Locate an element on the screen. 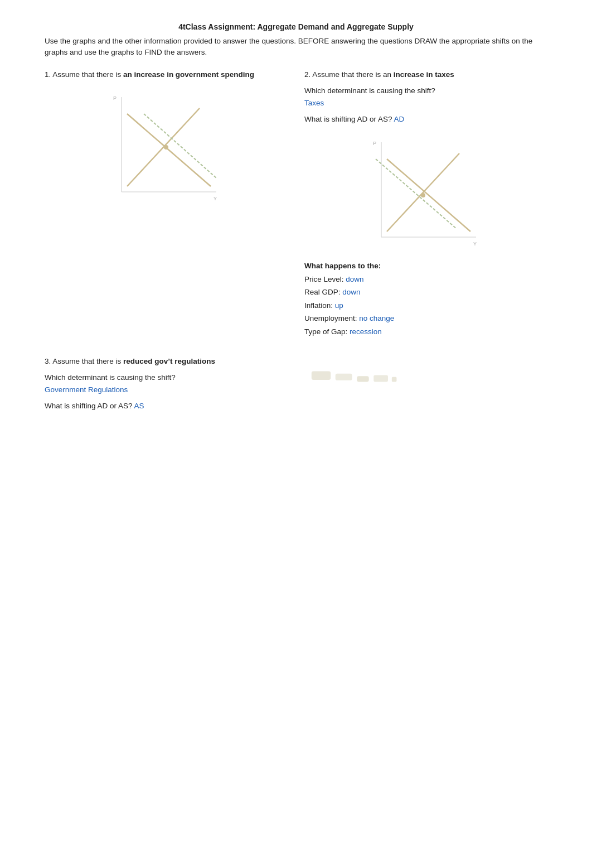 This screenshot has width=592, height=868. q3-determinant-value: Government Regulations is located at coordinates (86, 389).